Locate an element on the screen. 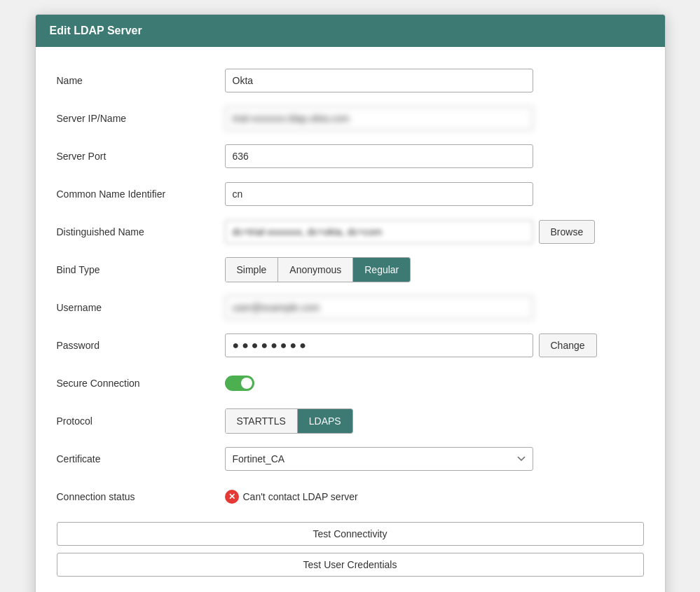  bind-type-segmented: Simple Anonymous Regular is located at coordinates (318, 270).